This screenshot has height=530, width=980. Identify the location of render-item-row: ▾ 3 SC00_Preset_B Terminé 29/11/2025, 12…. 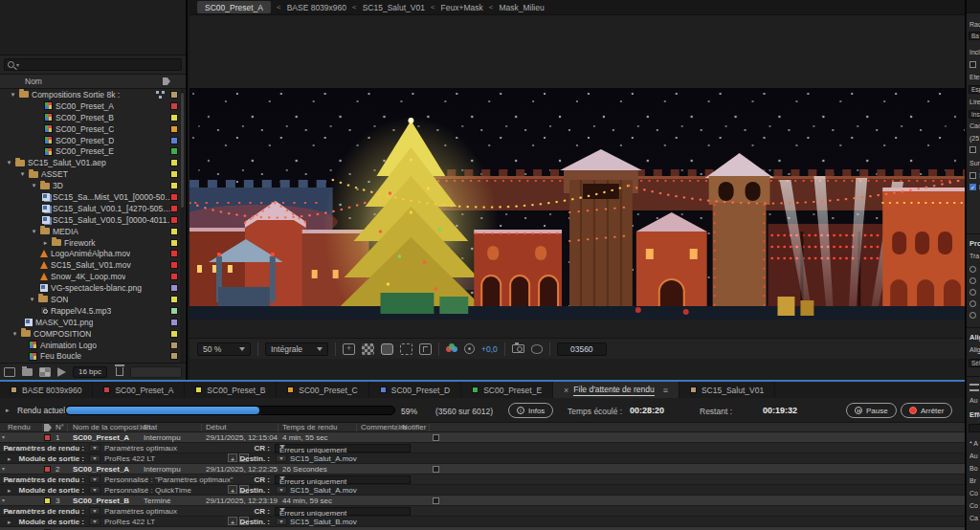
(482, 501).